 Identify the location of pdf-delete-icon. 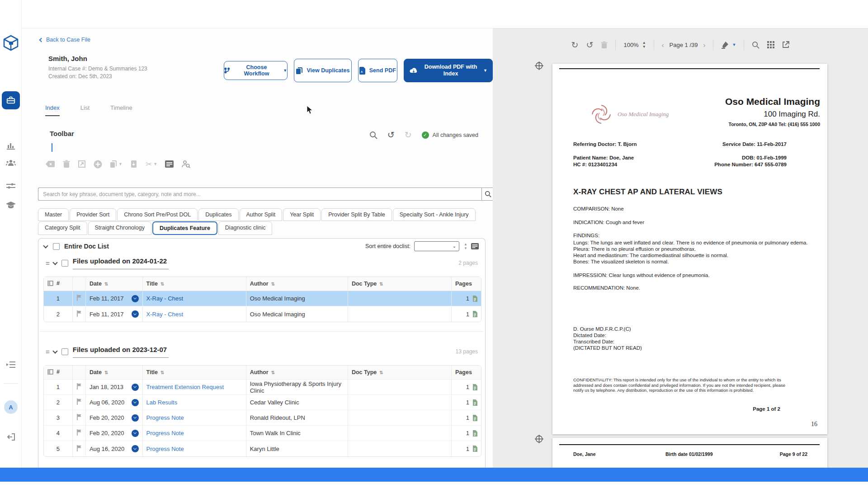
(604, 45).